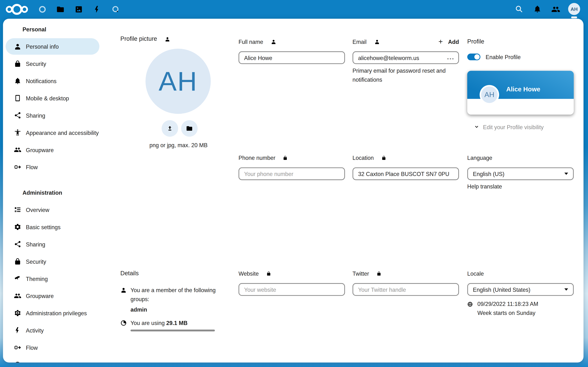 The width and height of the screenshot is (588, 367). What do you see at coordinates (52, 150) in the screenshot?
I see `sidebar-item-groupware: Groupware` at bounding box center [52, 150].